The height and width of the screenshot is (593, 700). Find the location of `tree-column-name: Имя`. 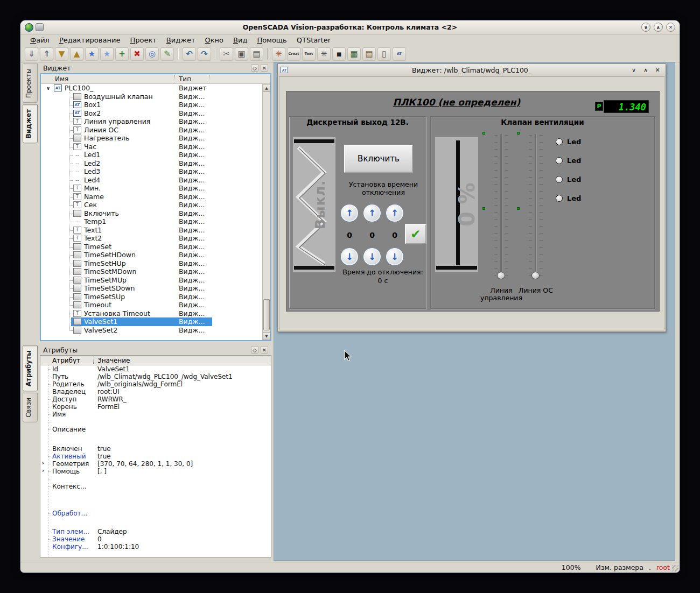

tree-column-name: Имя is located at coordinates (61, 79).